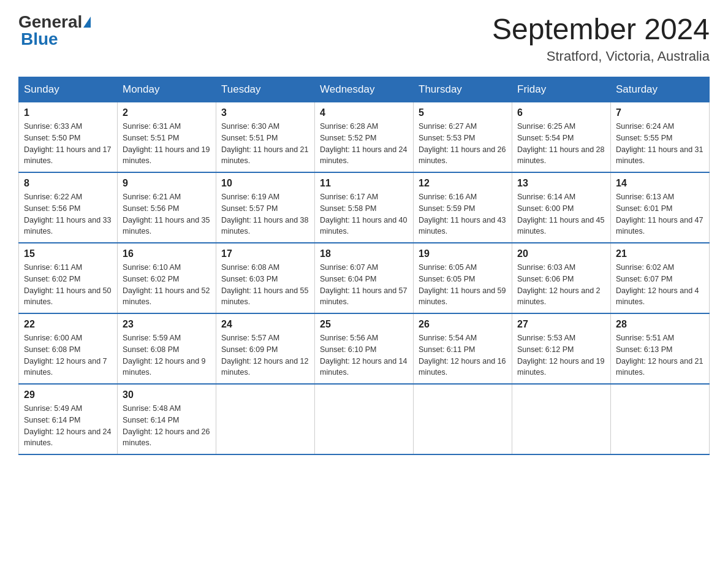 This screenshot has width=728, height=563. I want to click on table-row: 21Sunrise: 6:02 AMSunset: 6:07 PMDayligh…, so click(661, 278).